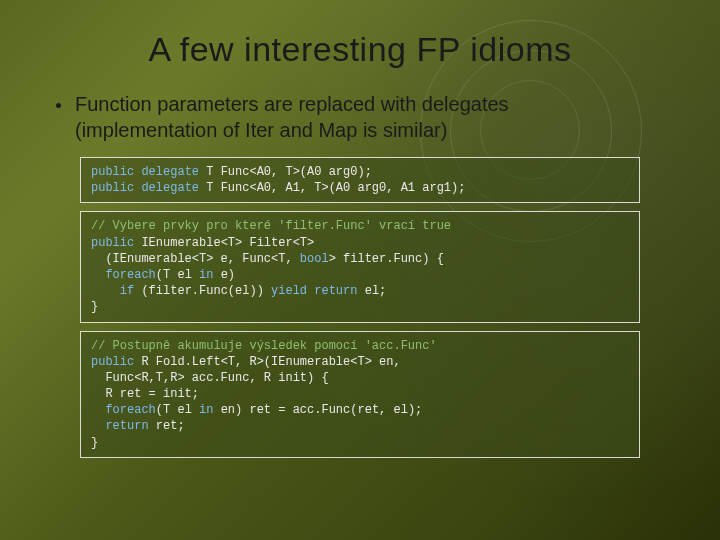  What do you see at coordinates (58, 106) in the screenshot?
I see `bullet-dot-icon` at bounding box center [58, 106].